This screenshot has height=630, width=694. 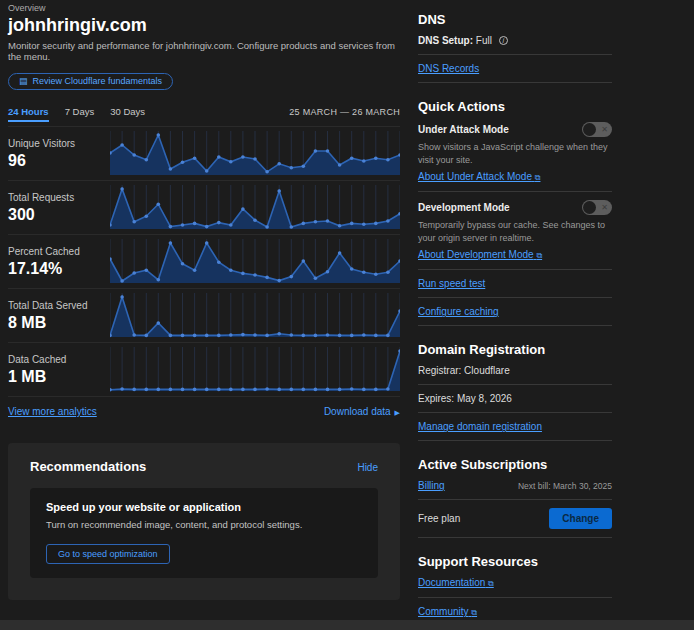 What do you see at coordinates (464, 130) in the screenshot?
I see `under-attack-mode-title: Under Attack Mode` at bounding box center [464, 130].